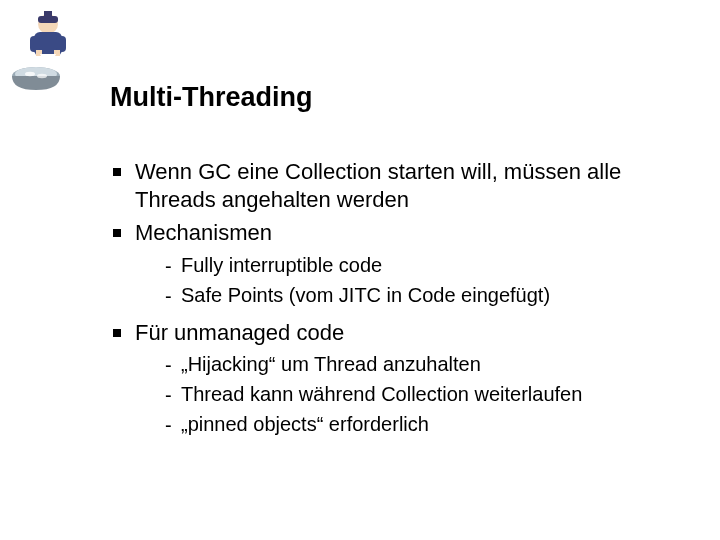  What do you see at coordinates (427, 266) in the screenshot?
I see `sub-bullet-text: Fully interruptible code` at bounding box center [427, 266].